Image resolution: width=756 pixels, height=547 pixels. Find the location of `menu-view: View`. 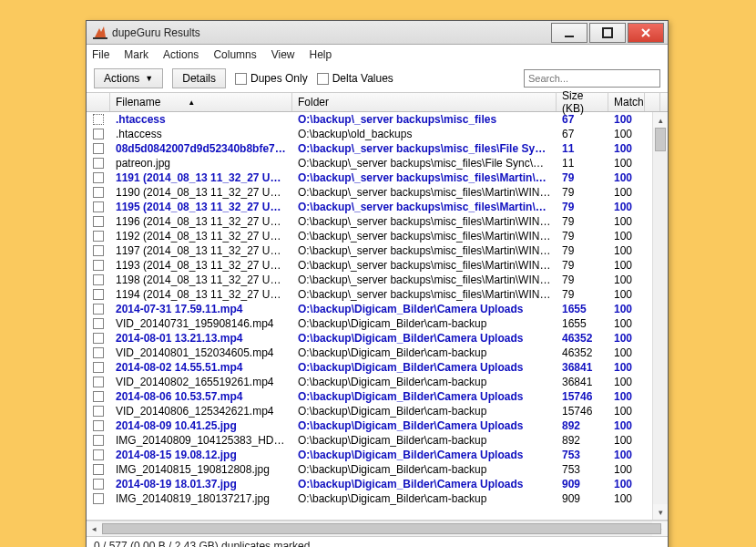

menu-view: View is located at coordinates (283, 55).